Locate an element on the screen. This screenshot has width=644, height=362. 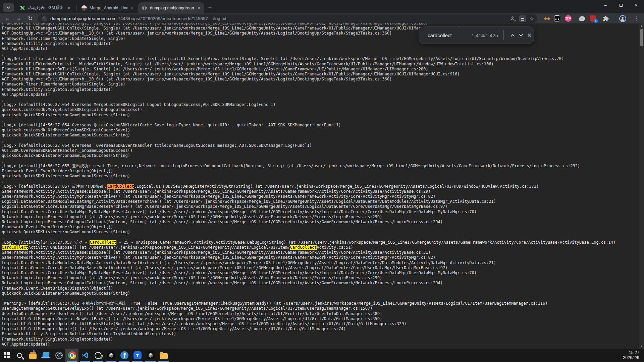
log-line: ,Log,Default clip could not be found in … is located at coordinates (309, 59).